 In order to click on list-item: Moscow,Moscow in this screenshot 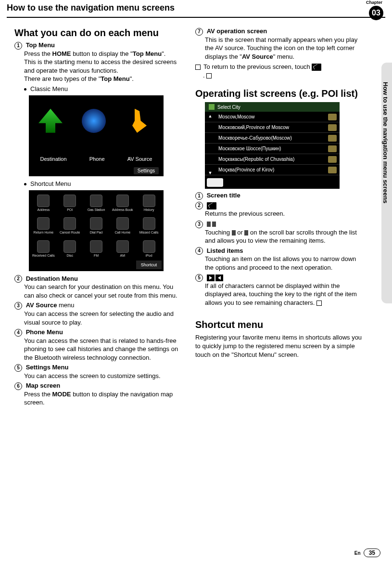, I will do `click(272, 117)`.